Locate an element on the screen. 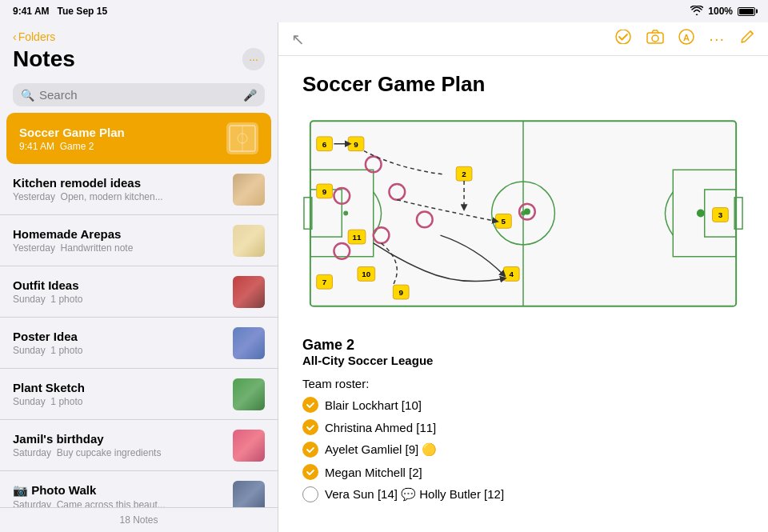 The image size is (768, 532). note-content: Jamil's birthday Saturday Buy cupcake in… is located at coordinates (118, 445).